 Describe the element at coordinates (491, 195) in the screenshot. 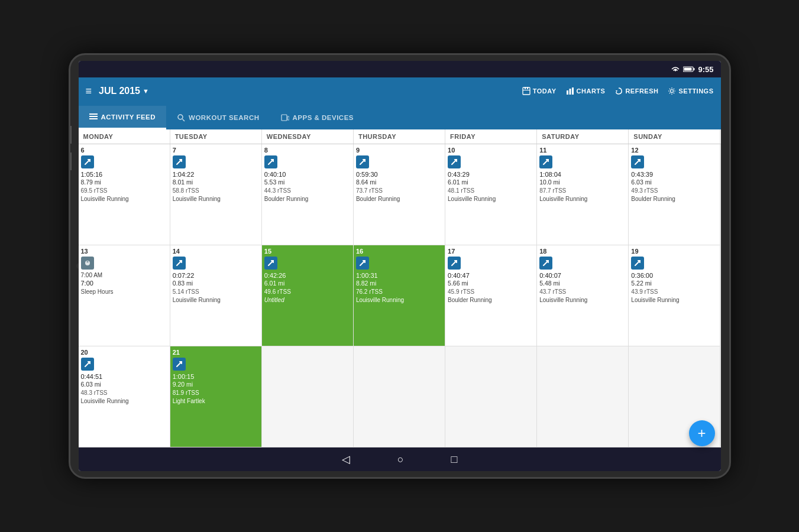

I see `calendar-cell: 100:43:296.01 mi48.1 rTSSLouisville Runn…` at that location.